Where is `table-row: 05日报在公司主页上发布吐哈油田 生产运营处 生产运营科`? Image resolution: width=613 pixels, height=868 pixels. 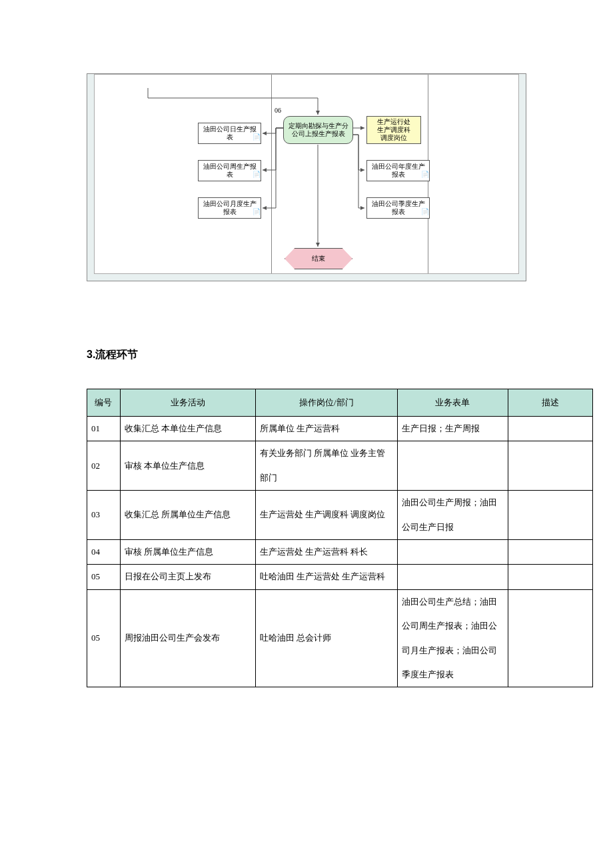 table-row: 05日报在公司主页上发布吐哈油田 生产运营处 生产运营科 is located at coordinates (340, 577).